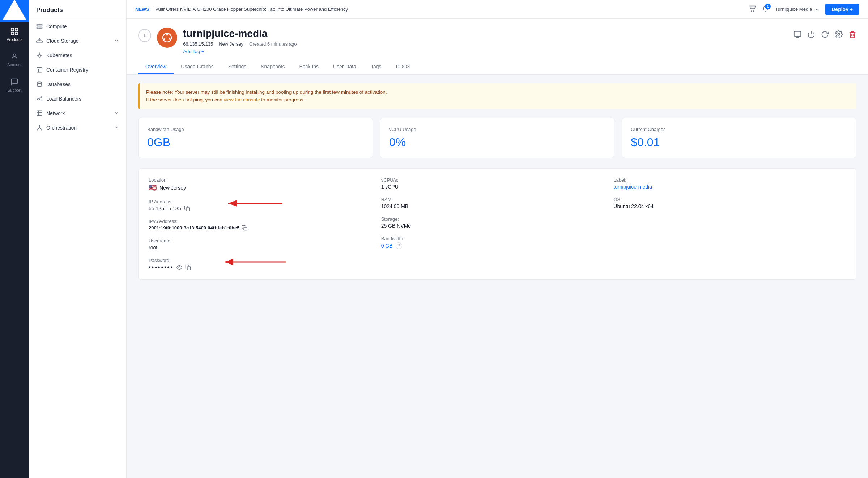 Image resolution: width=868 pixels, height=478 pixels. Describe the element at coordinates (804, 9) in the screenshot. I see `topbar-right: 1 Turnipjuice Media Deploy +` at that location.